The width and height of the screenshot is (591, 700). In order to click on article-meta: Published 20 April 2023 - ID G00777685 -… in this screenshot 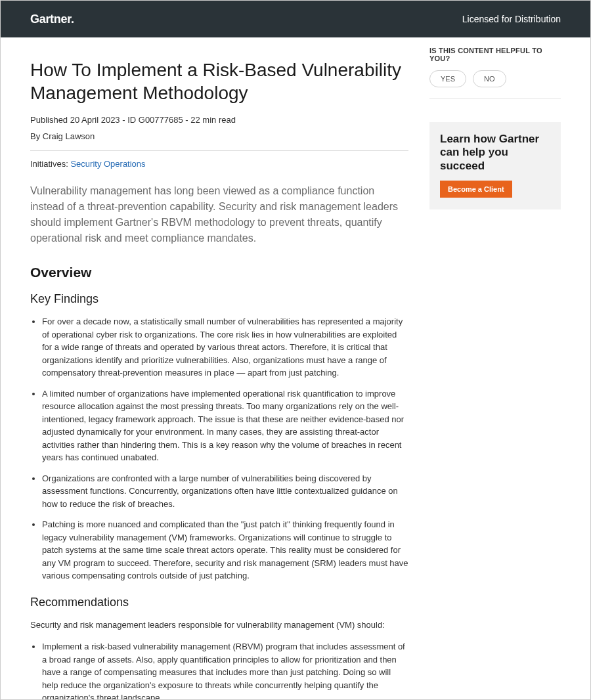, I will do `click(219, 120)`.